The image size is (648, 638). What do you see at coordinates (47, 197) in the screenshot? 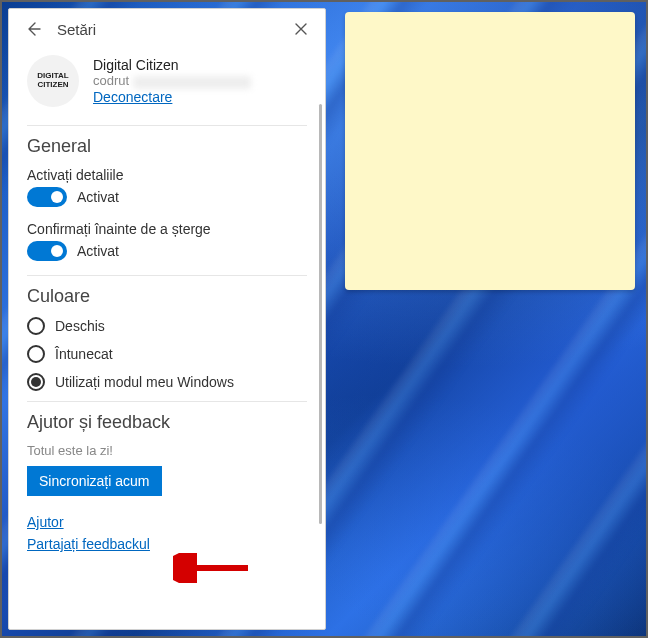
I see `insights-toggle` at bounding box center [47, 197].